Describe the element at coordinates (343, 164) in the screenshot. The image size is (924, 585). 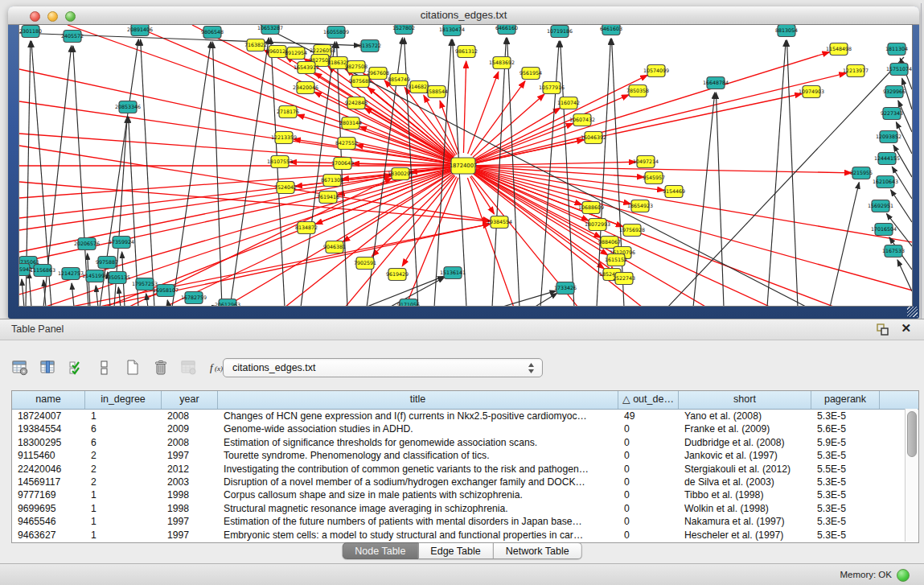
I see `graph-node: 1700643` at that location.